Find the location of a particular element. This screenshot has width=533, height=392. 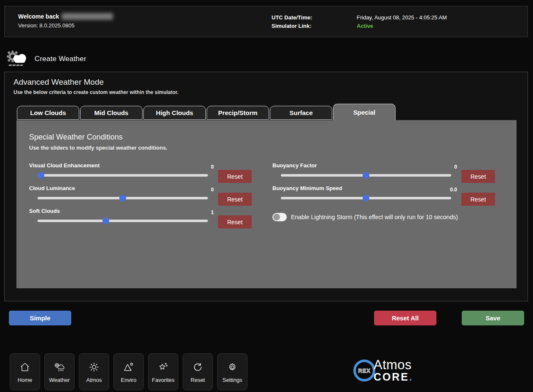

nav-label: Atmos is located at coordinates (94, 380).